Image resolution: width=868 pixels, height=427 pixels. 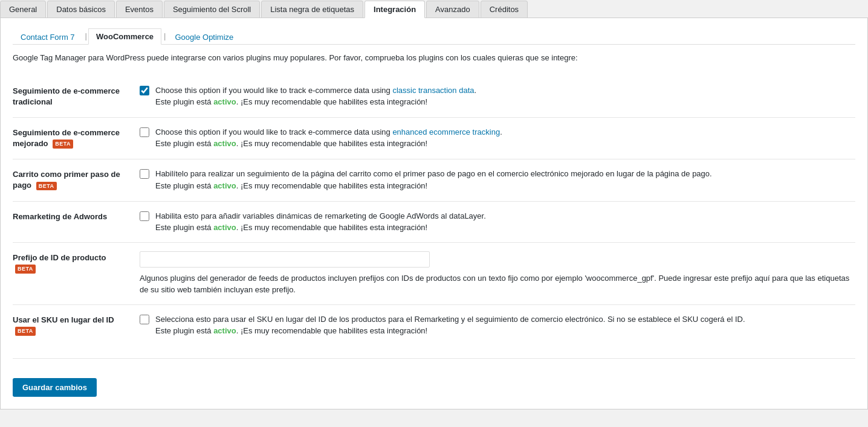 What do you see at coordinates (81, 10) in the screenshot?
I see `tab-datos-basicos: Datos básicos` at bounding box center [81, 10].